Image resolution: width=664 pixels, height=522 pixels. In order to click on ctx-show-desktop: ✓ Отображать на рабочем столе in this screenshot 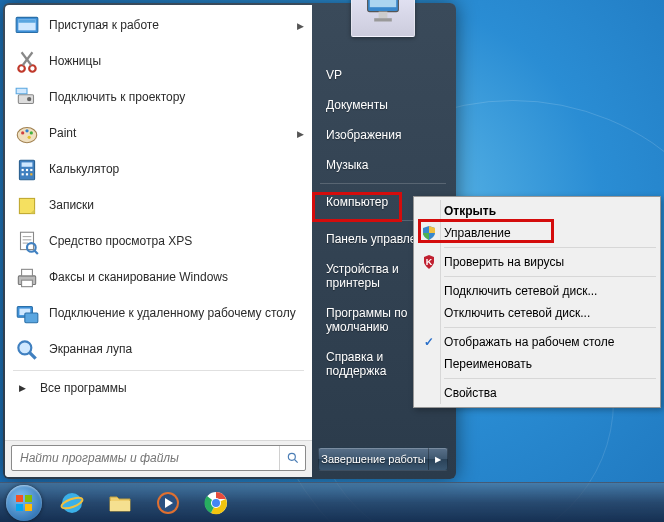, I will do `click(537, 342)`.